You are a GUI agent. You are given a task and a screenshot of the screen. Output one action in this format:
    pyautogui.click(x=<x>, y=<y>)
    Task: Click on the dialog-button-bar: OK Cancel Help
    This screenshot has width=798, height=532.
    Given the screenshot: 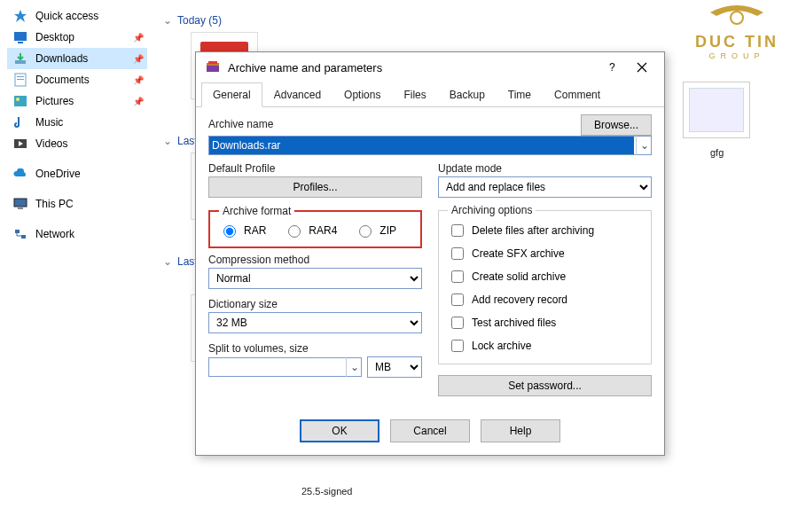 What is the action you would take?
    pyautogui.click(x=430, y=432)
    